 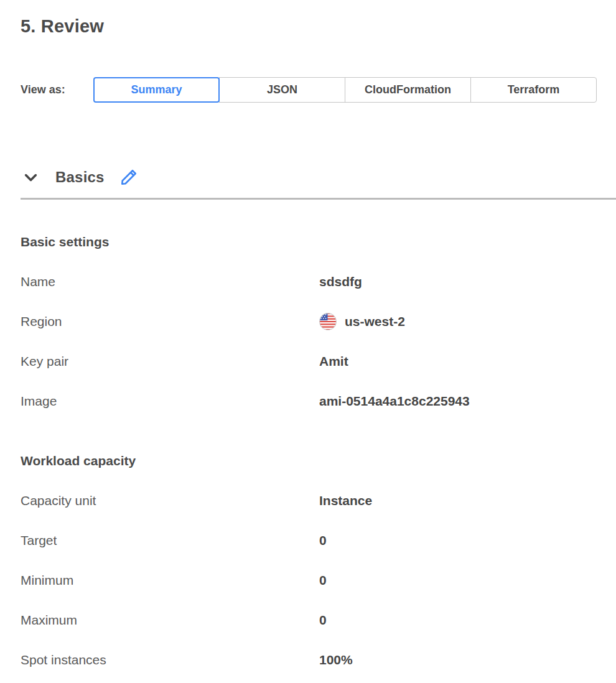 What do you see at coordinates (319, 199) in the screenshot?
I see `section-divider` at bounding box center [319, 199].